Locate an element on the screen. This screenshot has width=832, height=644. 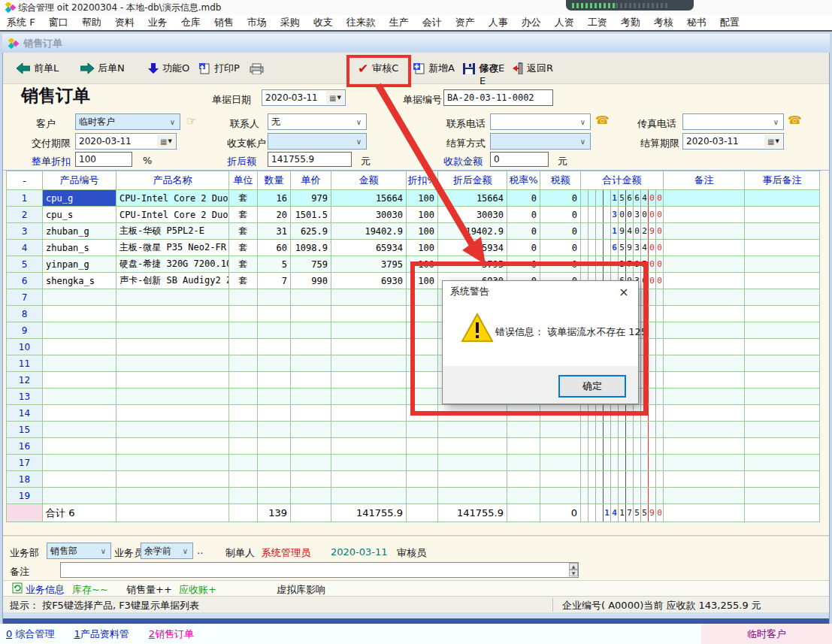
amount-digit-cell is located at coordinates (622, 496).